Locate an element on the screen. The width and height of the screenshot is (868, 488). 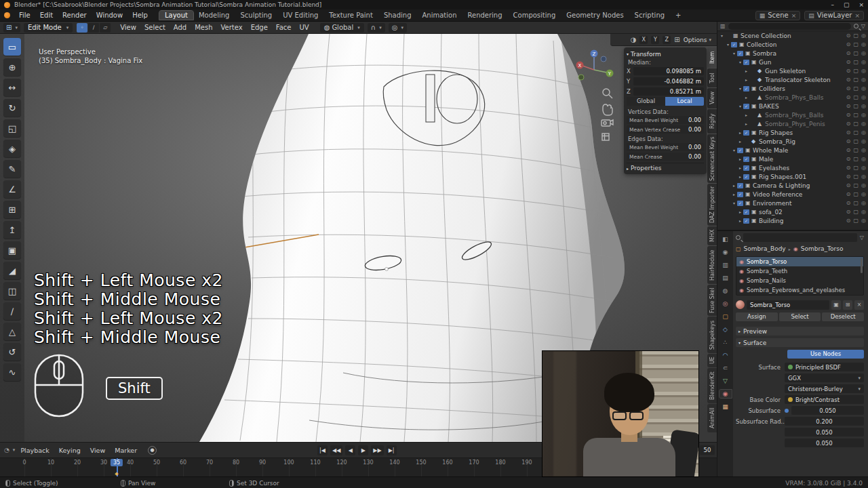
row-label: Whole Male is located at coordinates (800, 150).